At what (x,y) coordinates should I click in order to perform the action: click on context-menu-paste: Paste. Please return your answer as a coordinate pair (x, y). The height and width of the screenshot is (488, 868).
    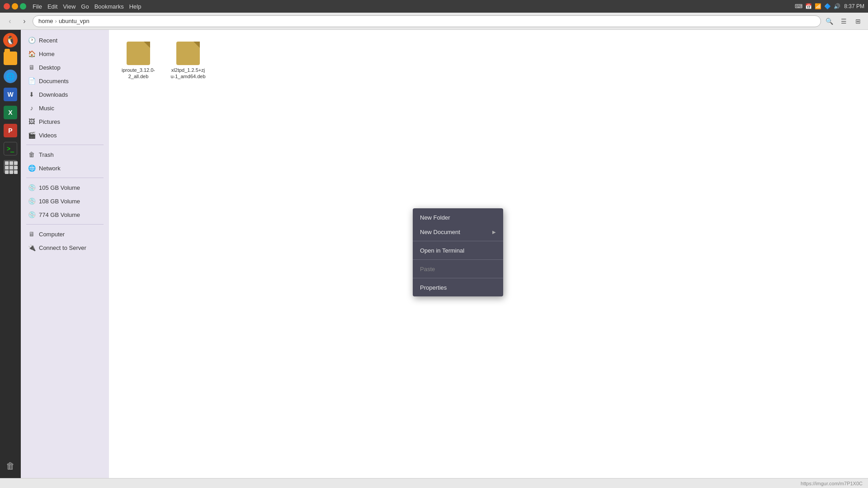
    Looking at the image, I should click on (458, 269).